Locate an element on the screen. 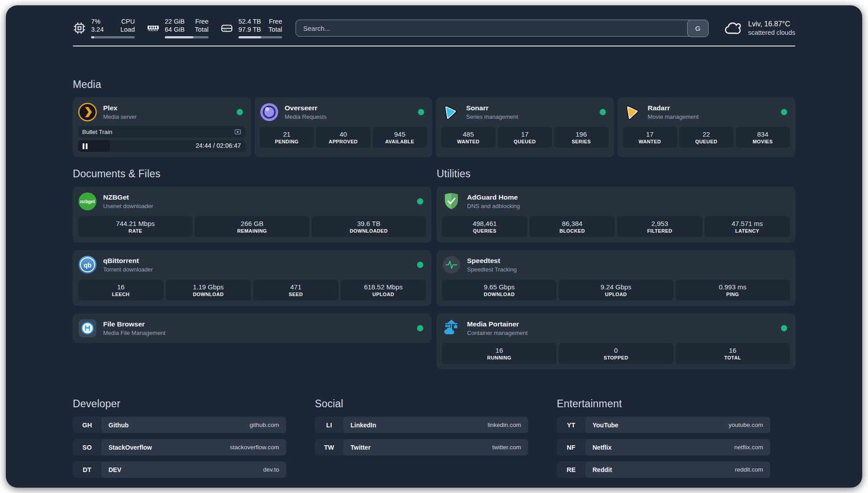 The height and width of the screenshot is (493, 868). bookmark-group-developer: Developer GH Github github.com SO StackO… is located at coordinates (179, 438).